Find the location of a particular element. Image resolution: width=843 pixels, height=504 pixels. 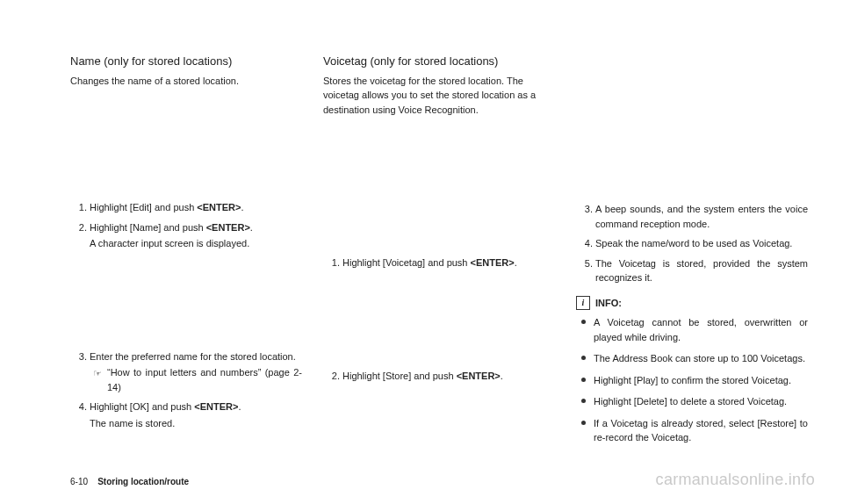

step-2: Highlight [Name] and push <ENTER>. A cha… is located at coordinates (196, 235).